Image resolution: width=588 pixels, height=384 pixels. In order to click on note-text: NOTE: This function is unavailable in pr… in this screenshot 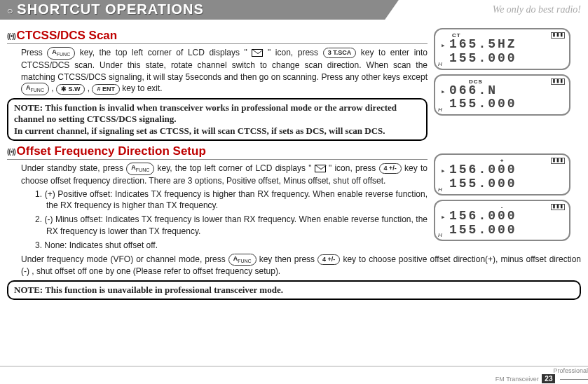, I will do `click(149, 290)`.